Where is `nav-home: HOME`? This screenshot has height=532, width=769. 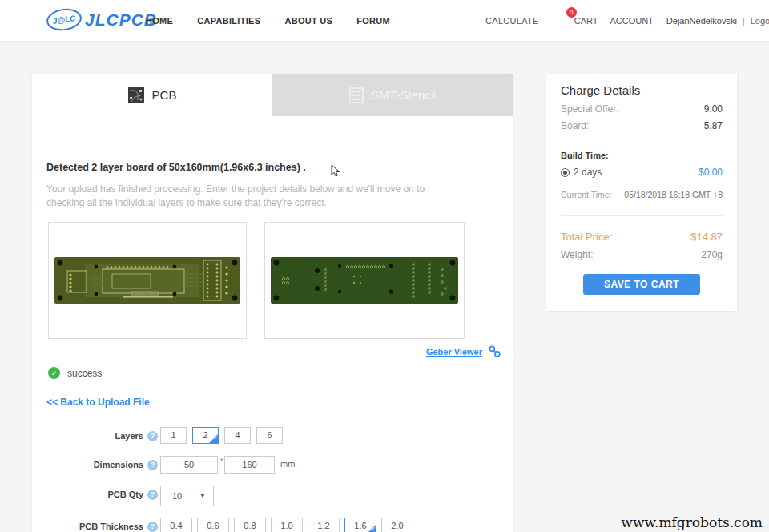 nav-home: HOME is located at coordinates (159, 21).